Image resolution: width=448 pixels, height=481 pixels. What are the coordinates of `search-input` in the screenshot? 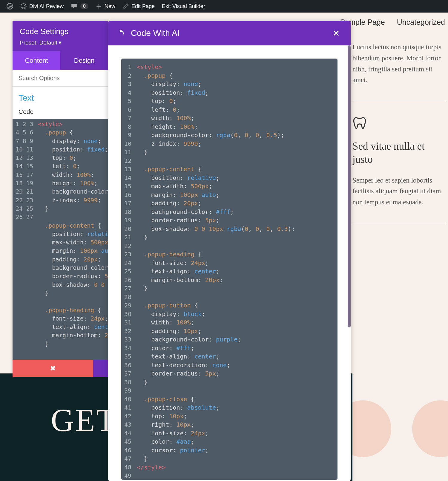 It's located at (60, 78).